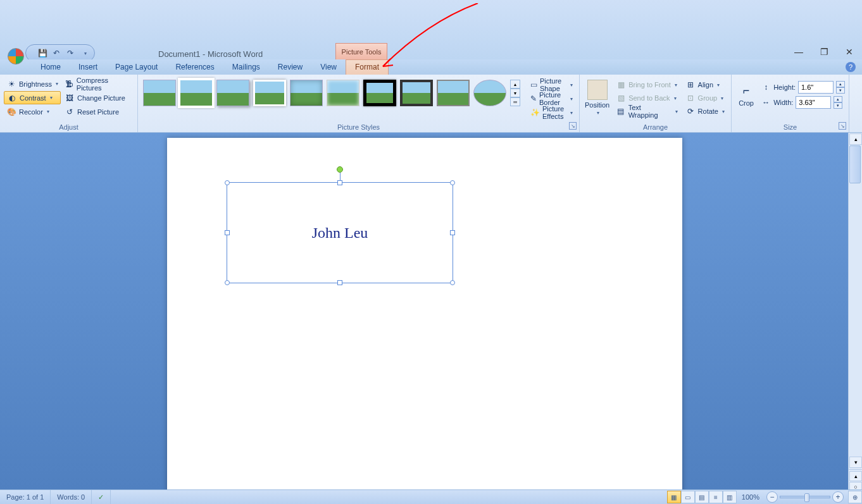  What do you see at coordinates (855, 497) in the screenshot?
I see `zoom-fit-button: ⊕` at bounding box center [855, 497].